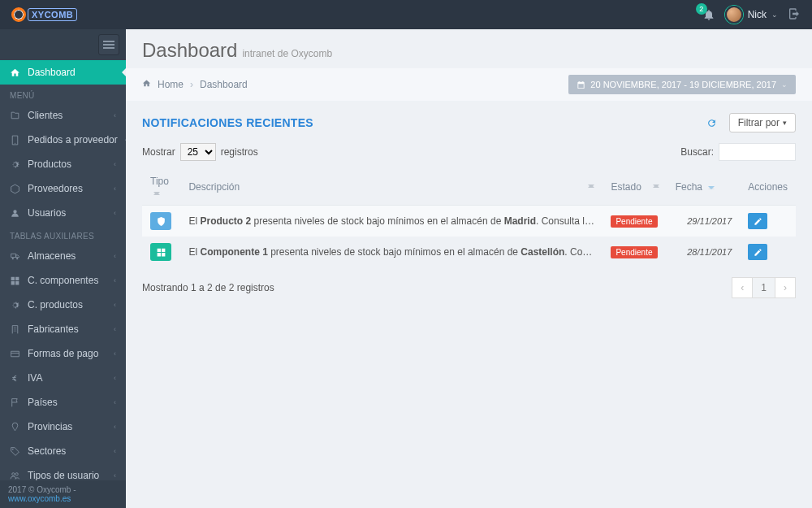 This screenshot has width=812, height=508. I want to click on page-header: Dashboard intranet de Oxycomb, so click(469, 49).